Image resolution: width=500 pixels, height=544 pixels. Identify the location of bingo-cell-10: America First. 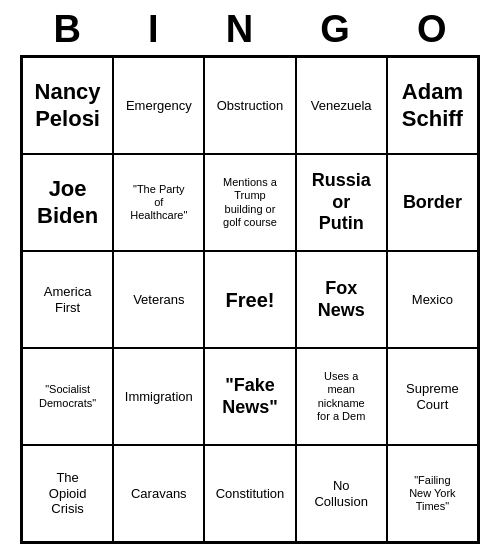
(68, 300).